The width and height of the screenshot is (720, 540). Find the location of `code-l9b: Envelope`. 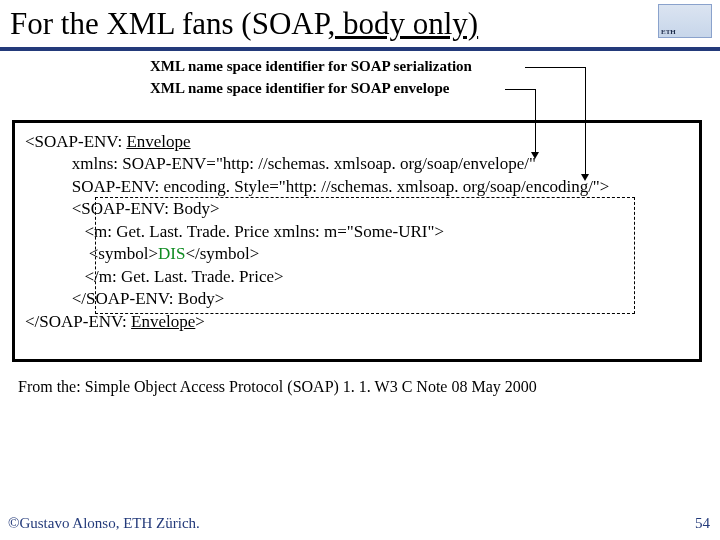

code-l9b: Envelope is located at coordinates (163, 322).